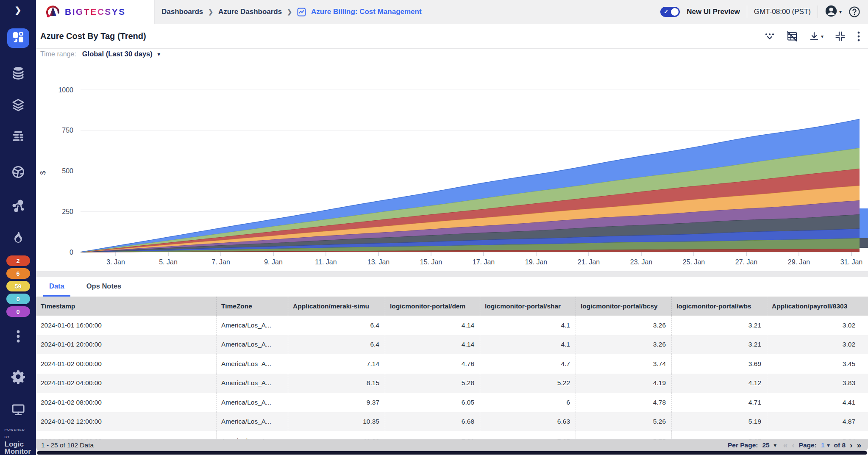 This screenshot has height=455, width=868. Describe the element at coordinates (18, 10) in the screenshot. I see `sidebar-expand-chevron-icon: ❯` at that location.